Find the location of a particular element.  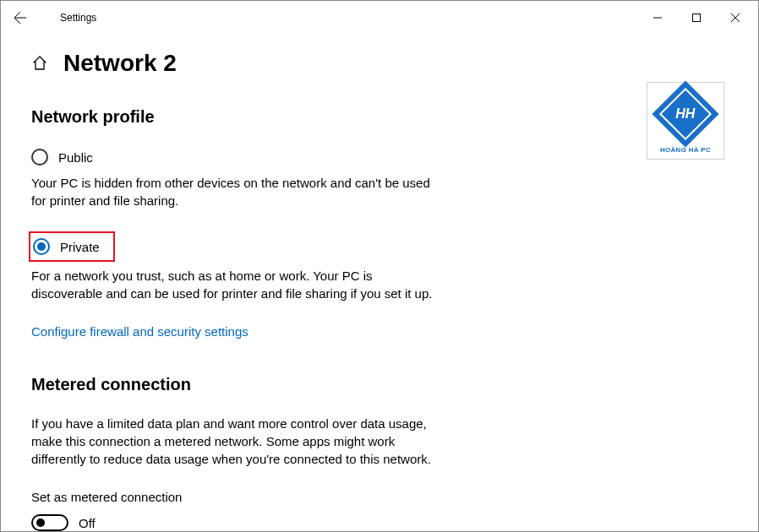

logo-diamond-icon: HH is located at coordinates (685, 113).